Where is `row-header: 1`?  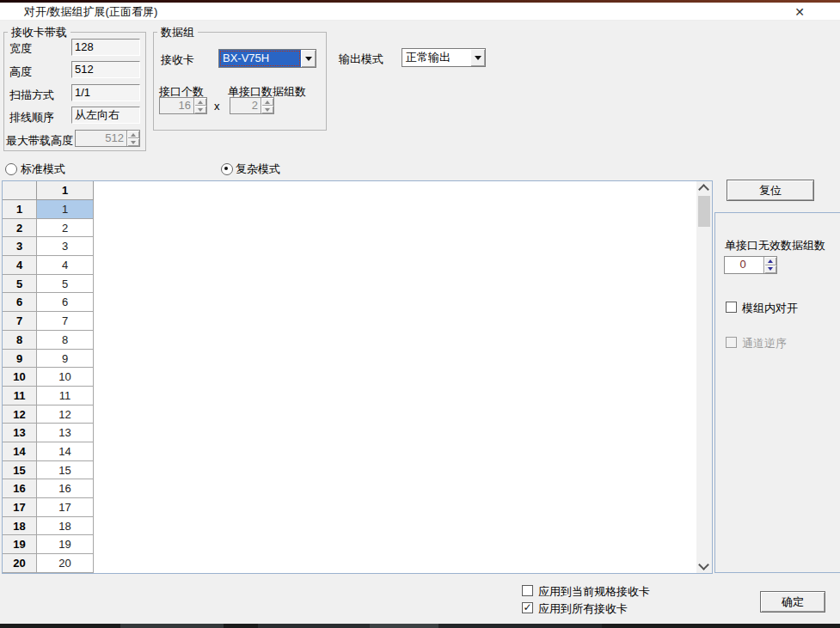
row-header: 1 is located at coordinates (20, 210).